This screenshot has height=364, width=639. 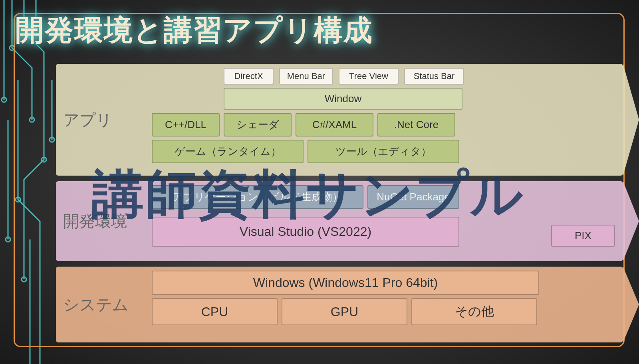 What do you see at coordinates (474, 312) in the screenshot?
I see `block-other: その他` at bounding box center [474, 312].